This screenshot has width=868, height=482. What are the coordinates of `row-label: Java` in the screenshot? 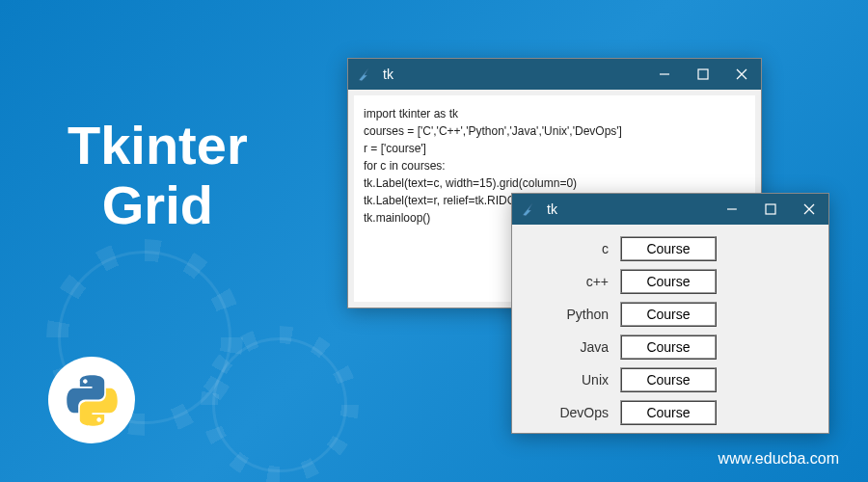 It's located at (572, 347).